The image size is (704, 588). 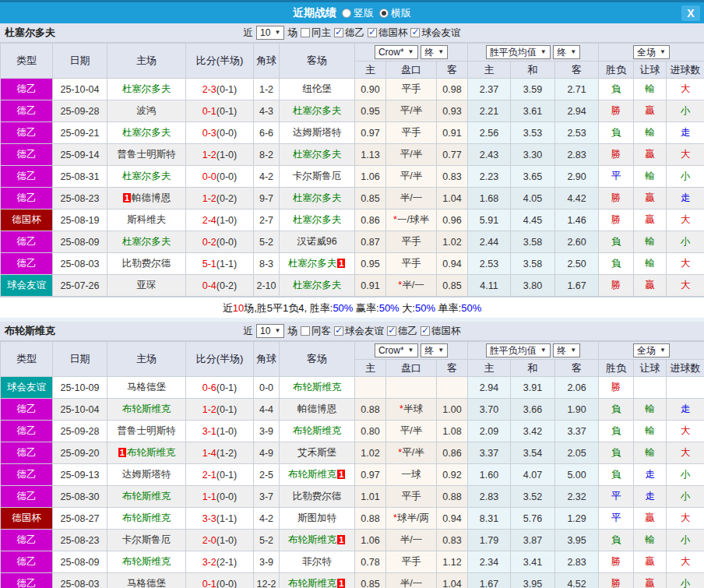 I want to click on handicap: 一球, so click(x=411, y=475).